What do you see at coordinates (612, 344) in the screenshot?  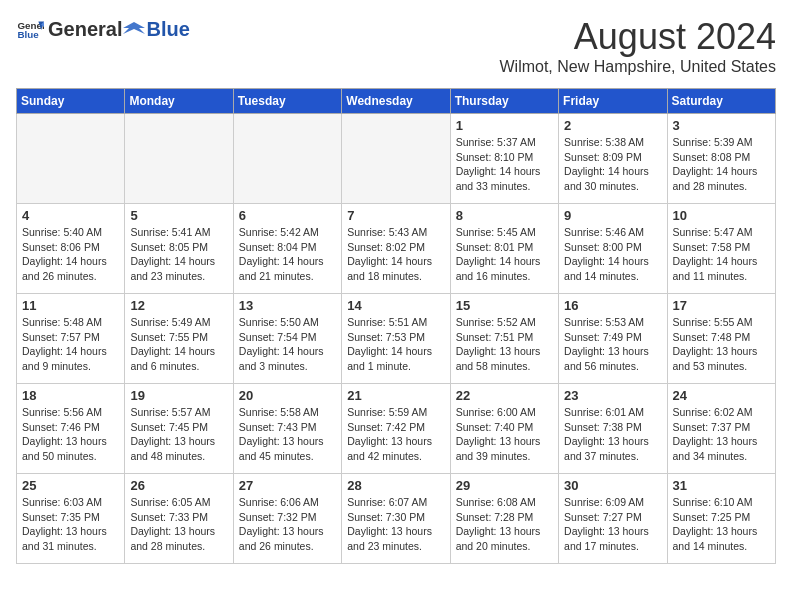 I see `day-info: Sunrise: 5:53 AMSunset: 7:49 PMDaylight:…` at bounding box center [612, 344].